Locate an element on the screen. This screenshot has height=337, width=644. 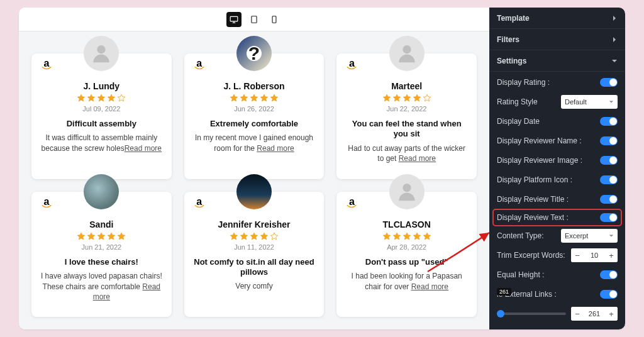
stepper-trim-excerpt: − + is located at coordinates (594, 255).